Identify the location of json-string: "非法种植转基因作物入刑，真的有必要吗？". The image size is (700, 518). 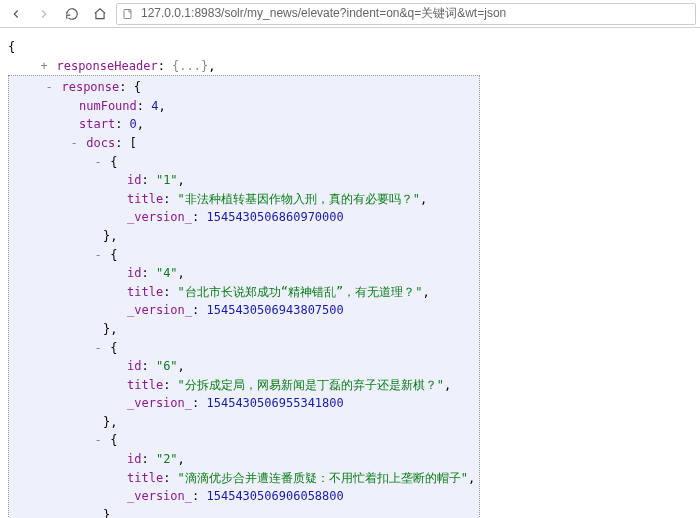
(299, 199).